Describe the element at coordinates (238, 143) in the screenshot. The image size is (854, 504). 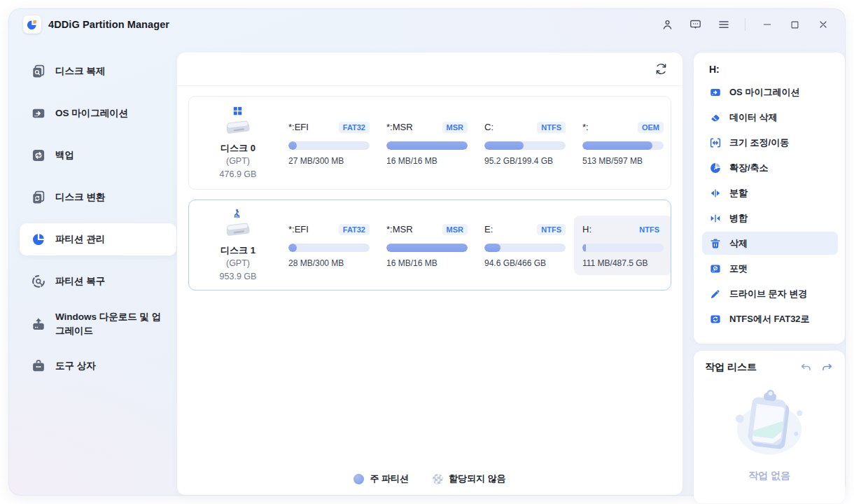
I see `disk-info: 디스크 0 (GPT) 476.9 GB` at that location.